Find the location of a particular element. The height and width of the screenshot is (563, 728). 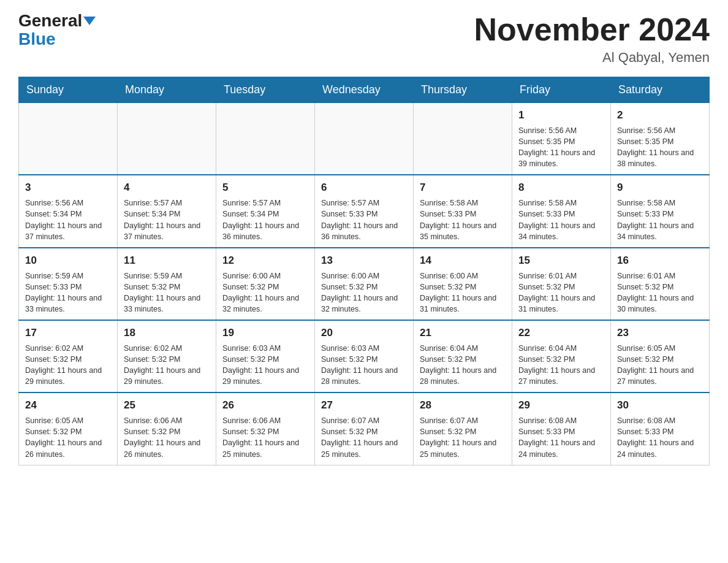

day-info: Sunrise: 5:57 AMSunset: 5:33 PMDaylight:… is located at coordinates (364, 220).